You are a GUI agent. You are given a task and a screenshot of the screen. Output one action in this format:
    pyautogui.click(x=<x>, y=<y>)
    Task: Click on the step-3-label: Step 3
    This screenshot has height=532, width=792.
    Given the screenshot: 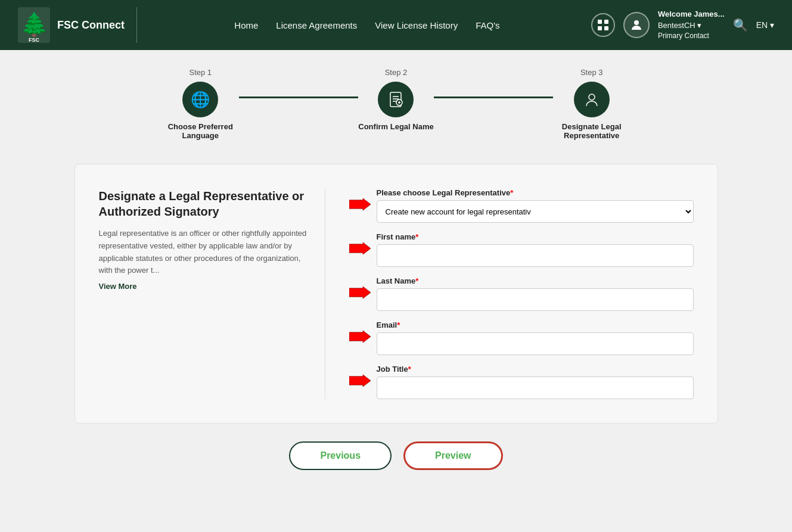 What is the action you would take?
    pyautogui.click(x=592, y=73)
    